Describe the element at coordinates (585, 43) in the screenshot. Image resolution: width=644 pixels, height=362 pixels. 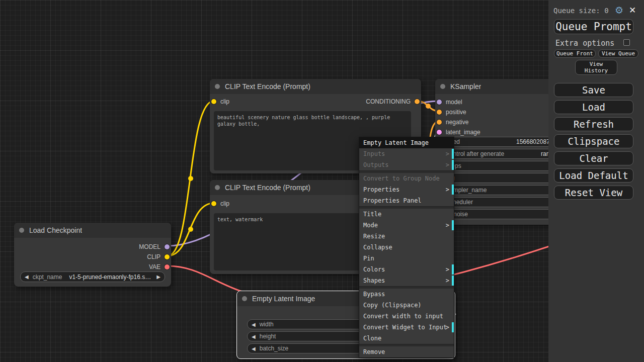
I see `extra-options-label: Extra options` at that location.